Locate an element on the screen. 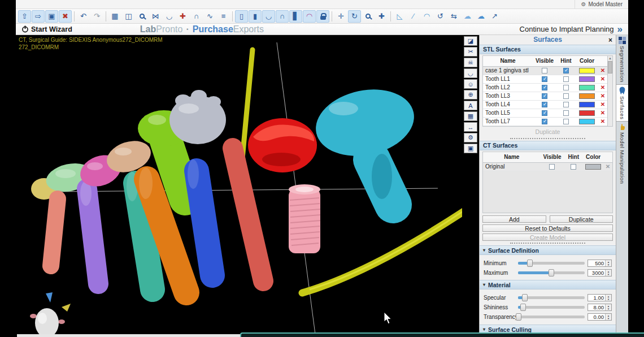  continue-to-implant-planning-button: Continue to Implant Planning » is located at coordinates (571, 29).